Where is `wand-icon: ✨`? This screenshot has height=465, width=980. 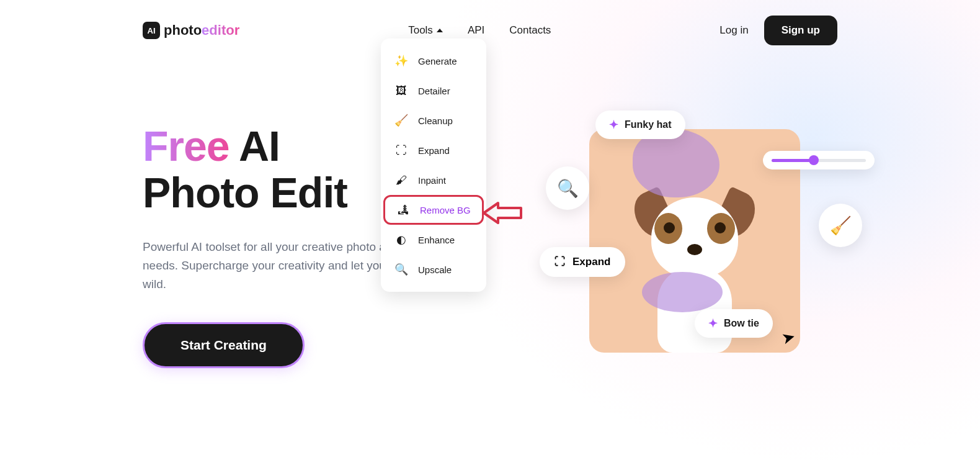
wand-icon: ✨ is located at coordinates (401, 61).